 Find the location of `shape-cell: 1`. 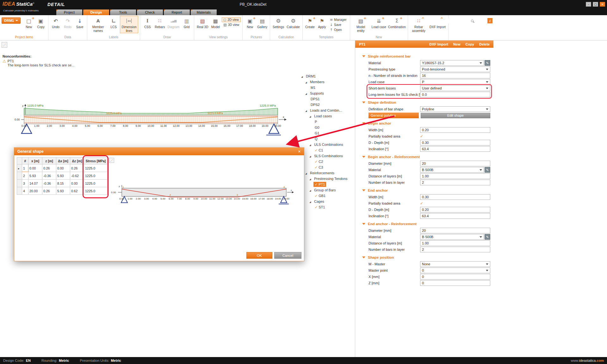

shape-cell: 1 is located at coordinates (25, 168).